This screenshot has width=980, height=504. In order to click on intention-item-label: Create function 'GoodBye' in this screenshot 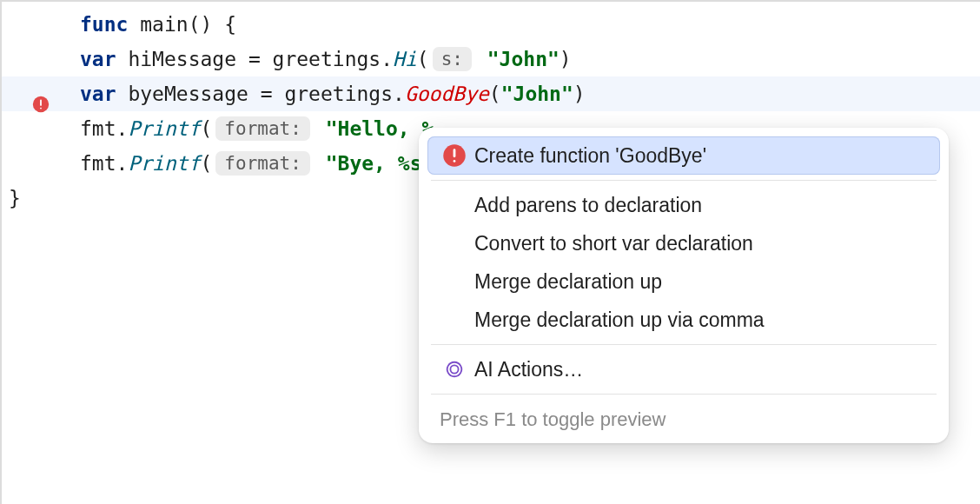, I will do `click(591, 156)`.